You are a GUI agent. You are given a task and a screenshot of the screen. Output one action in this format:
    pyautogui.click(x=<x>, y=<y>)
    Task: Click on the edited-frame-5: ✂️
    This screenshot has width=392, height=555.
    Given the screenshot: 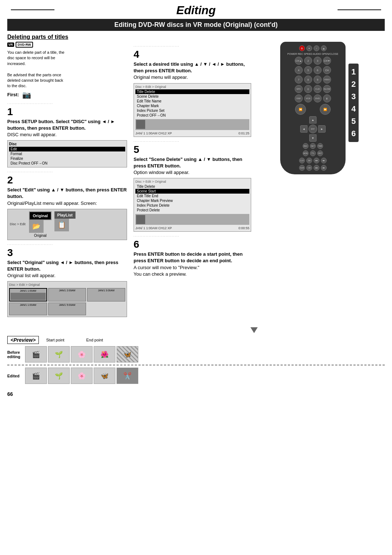 What is the action you would take?
    pyautogui.click(x=127, y=376)
    